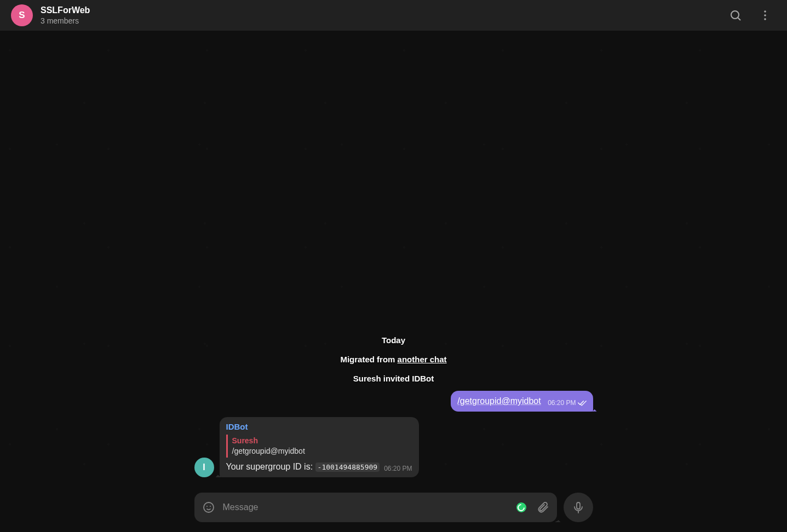  Describe the element at coordinates (348, 467) in the screenshot. I see `group-id-code: -1001494885909` at that location.